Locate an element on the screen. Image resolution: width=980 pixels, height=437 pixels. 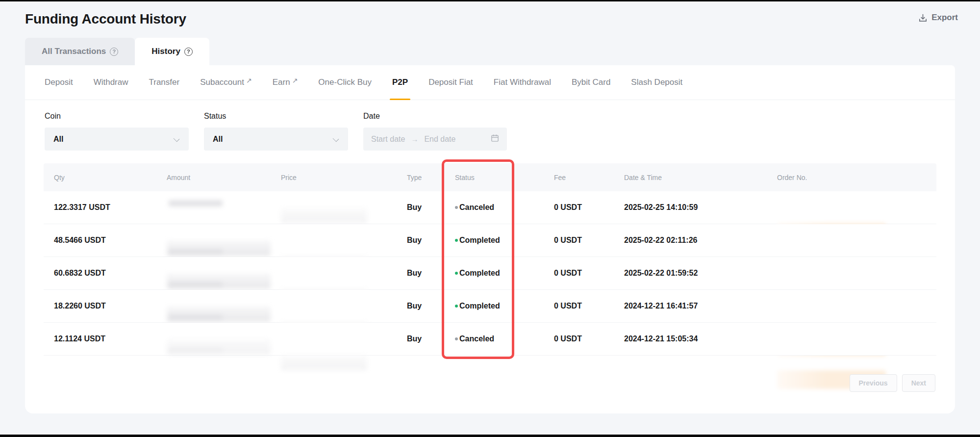
table-row: 12.1124 USDT Buy Canceled 0 USDT 2024-12… is located at coordinates (490, 339).